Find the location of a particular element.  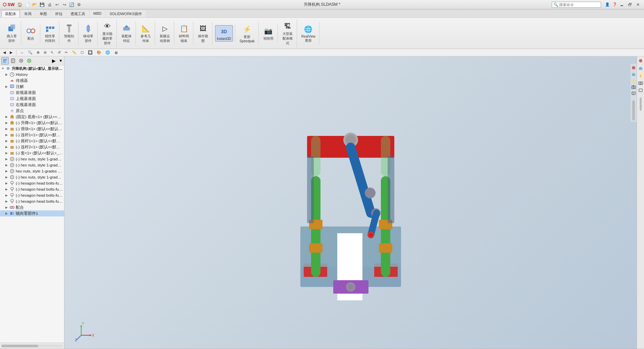

ft-mirror-icon is located at coordinates (12, 213).